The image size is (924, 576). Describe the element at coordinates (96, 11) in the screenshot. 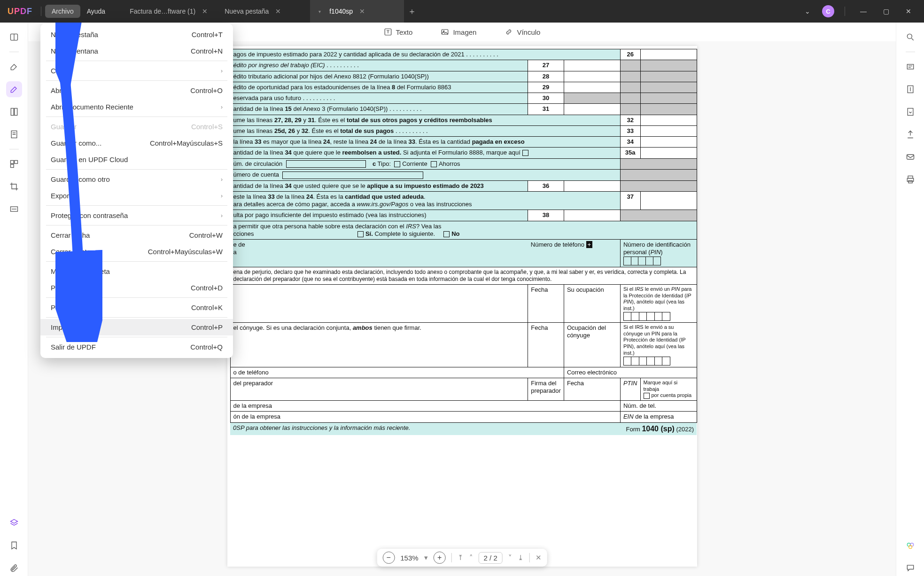

I see `menu-help: Ayuda` at that location.